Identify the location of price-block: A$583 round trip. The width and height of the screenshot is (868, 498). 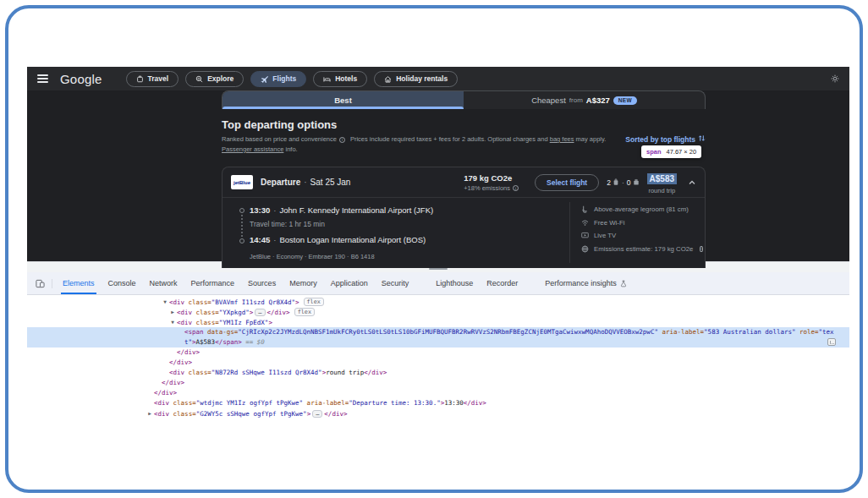
(662, 183).